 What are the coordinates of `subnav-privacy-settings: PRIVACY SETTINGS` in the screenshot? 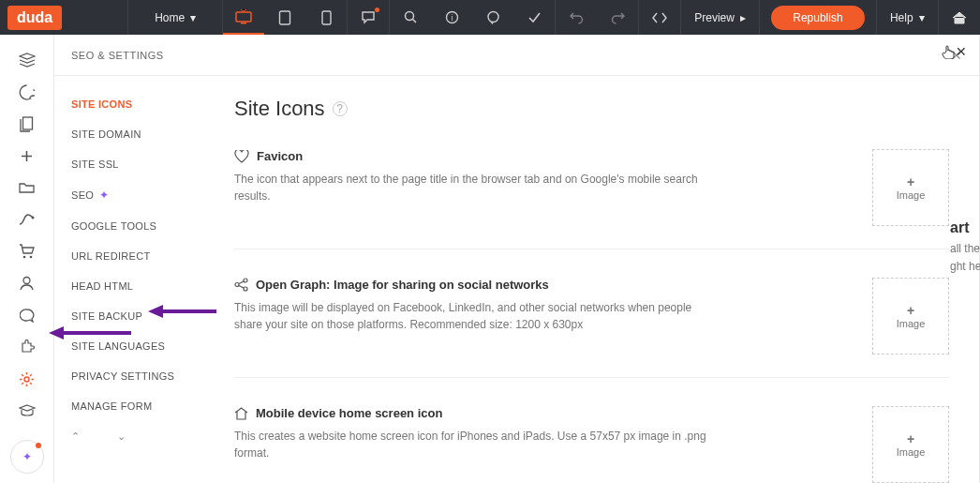 It's located at (142, 376).